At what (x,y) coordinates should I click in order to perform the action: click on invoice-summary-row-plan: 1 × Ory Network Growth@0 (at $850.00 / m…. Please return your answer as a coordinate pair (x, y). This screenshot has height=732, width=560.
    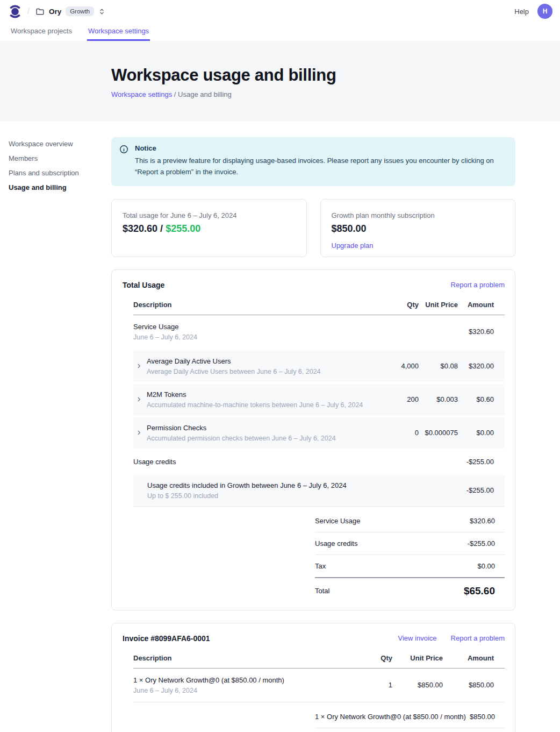
    Looking at the image, I should click on (410, 717).